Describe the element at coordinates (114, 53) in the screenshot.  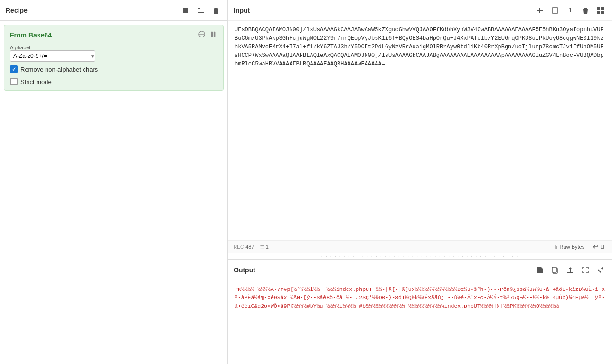
I see `alphabet-field-row: Alphabet ▼` at that location.